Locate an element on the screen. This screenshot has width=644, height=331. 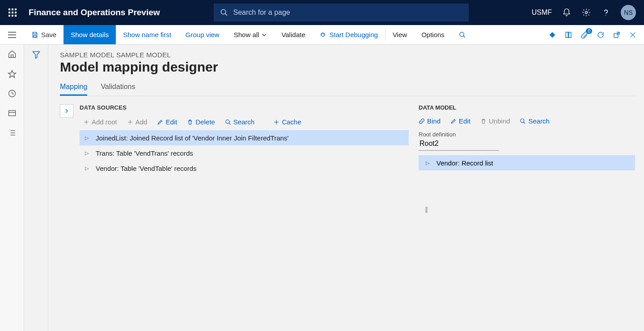
cache-button: Cache is located at coordinates (287, 122).